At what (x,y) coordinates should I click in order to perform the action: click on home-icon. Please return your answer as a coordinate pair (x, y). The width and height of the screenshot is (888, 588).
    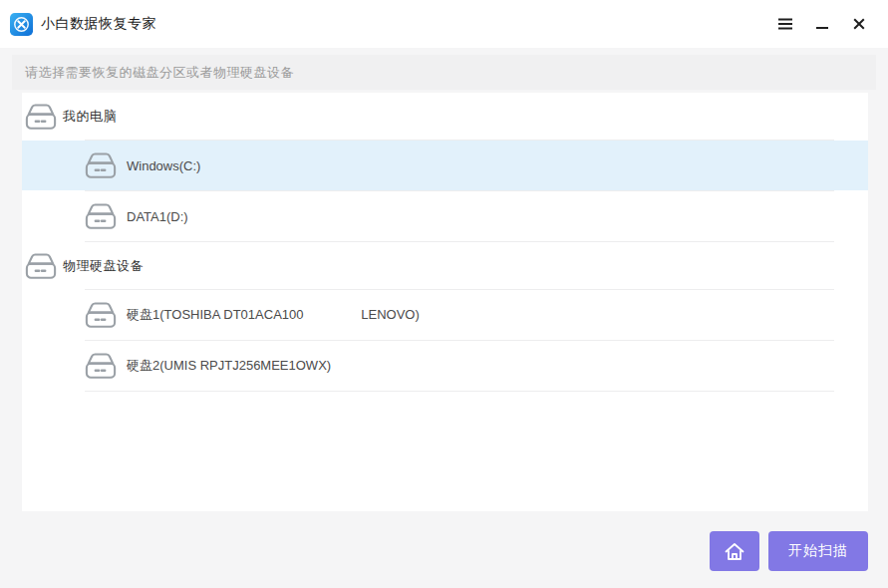
    Looking at the image, I should click on (735, 552).